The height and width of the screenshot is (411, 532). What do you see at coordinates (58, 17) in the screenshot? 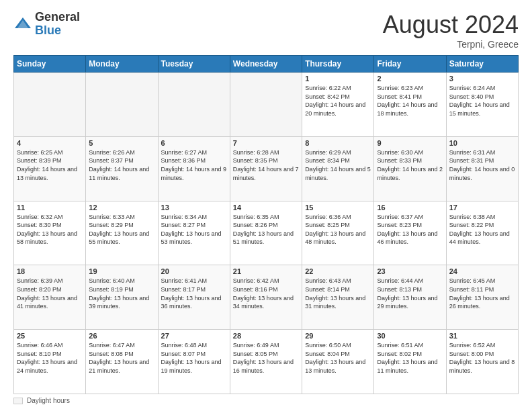
I see `logo-general-text: General` at bounding box center [58, 17].